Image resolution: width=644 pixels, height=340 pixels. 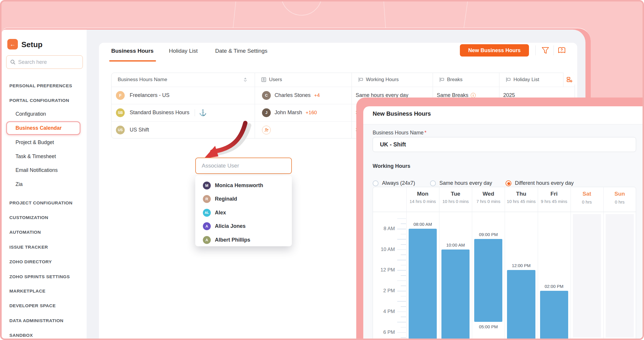 What do you see at coordinates (423, 284) in the screenshot?
I see `working-hours-bar-mon` at bounding box center [423, 284].